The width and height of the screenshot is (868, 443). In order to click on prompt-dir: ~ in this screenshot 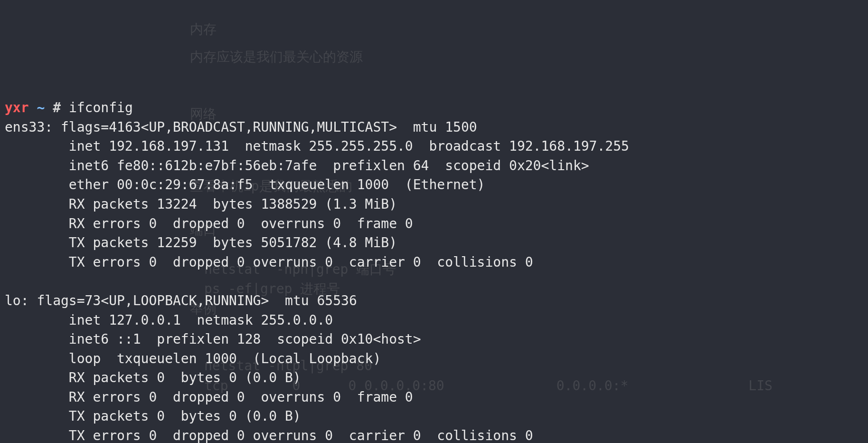, I will do `click(41, 107)`.